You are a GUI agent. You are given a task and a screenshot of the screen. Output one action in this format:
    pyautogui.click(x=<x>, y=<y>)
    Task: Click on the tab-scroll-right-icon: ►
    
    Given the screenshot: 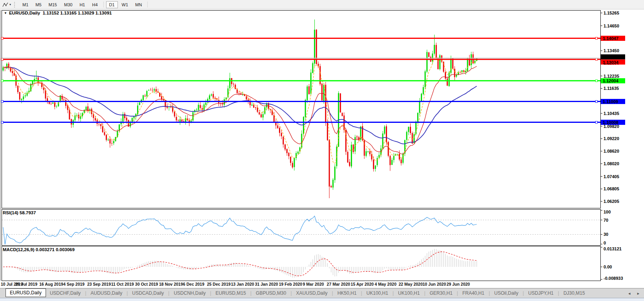 What is the action you would take?
    pyautogui.click(x=638, y=294)
    